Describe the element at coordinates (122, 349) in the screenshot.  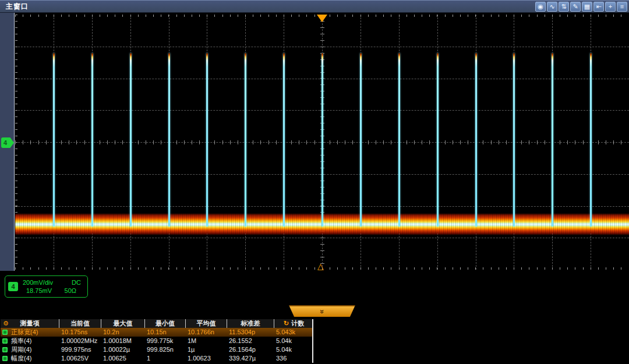
I see `measure-max: 1.00022µ` at that location.